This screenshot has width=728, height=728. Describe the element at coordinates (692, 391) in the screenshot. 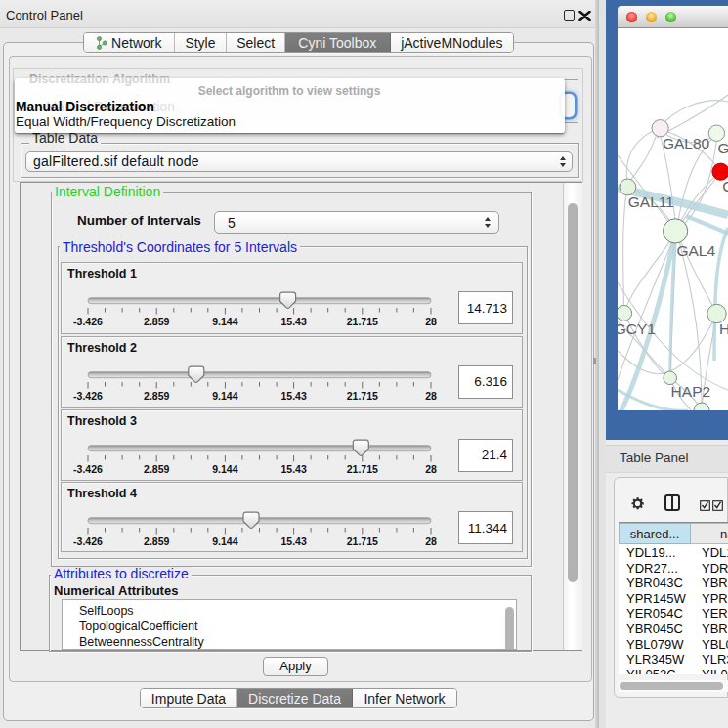

I see `svg-text: HAP2` at that location.